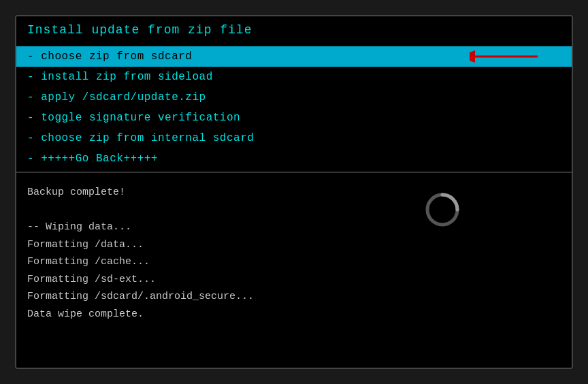  I want to click on title-section: Install update from zip file, so click(294, 31).